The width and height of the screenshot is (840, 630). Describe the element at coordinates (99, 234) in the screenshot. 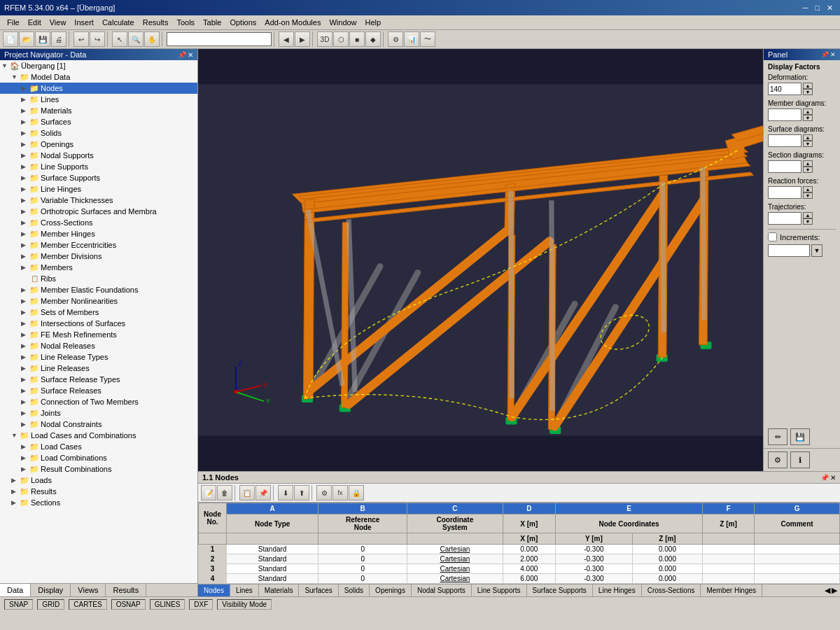

I see `tree-item: ▶📁Member Hinges` at that location.